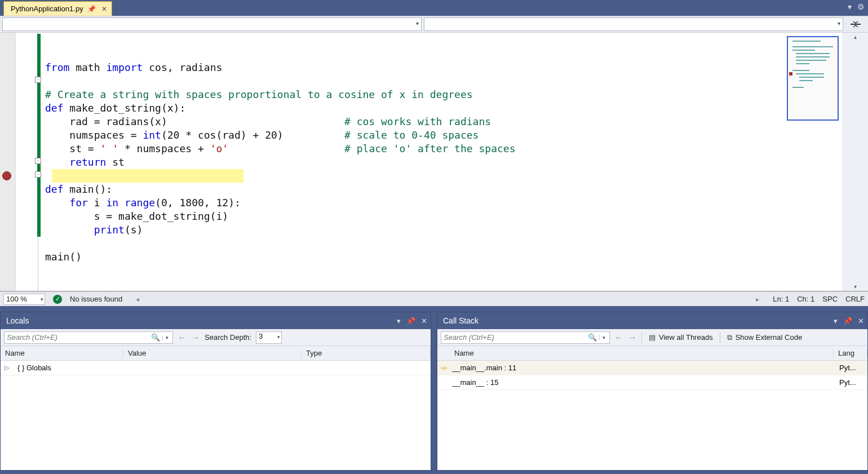 Image resolution: width=868 pixels, height=474 pixels. What do you see at coordinates (212, 353) in the screenshot?
I see `locals-col-value: Value` at bounding box center [212, 353].